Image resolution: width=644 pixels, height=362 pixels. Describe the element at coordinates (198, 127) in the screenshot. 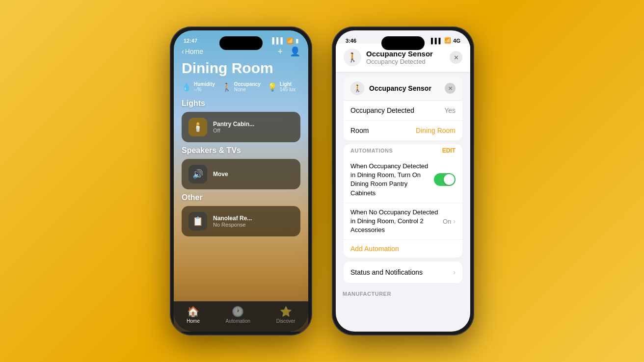

I see `pantry-icon: 🕯️` at that location.